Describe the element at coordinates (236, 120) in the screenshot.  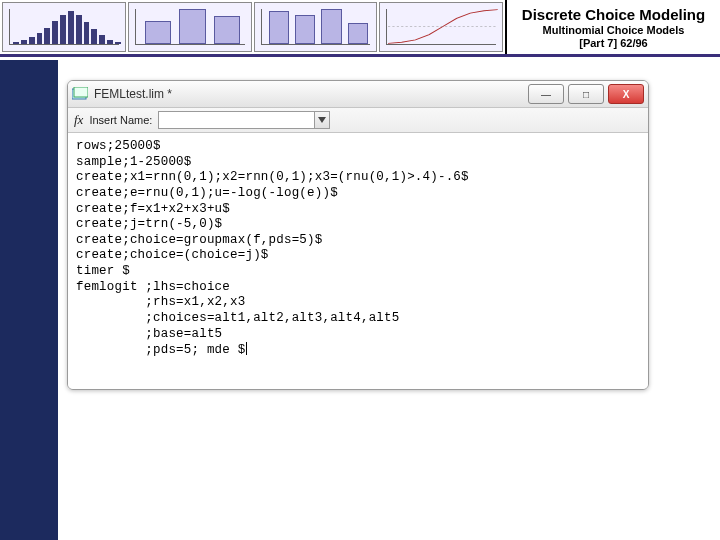
I see `name-input` at that location.